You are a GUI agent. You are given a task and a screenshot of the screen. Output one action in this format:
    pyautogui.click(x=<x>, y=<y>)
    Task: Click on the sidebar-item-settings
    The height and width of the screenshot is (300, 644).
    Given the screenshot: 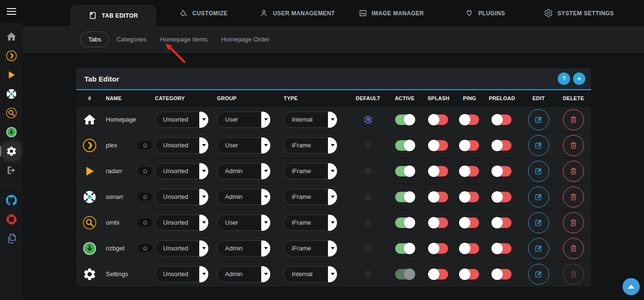 What is the action you would take?
    pyautogui.click(x=11, y=151)
    